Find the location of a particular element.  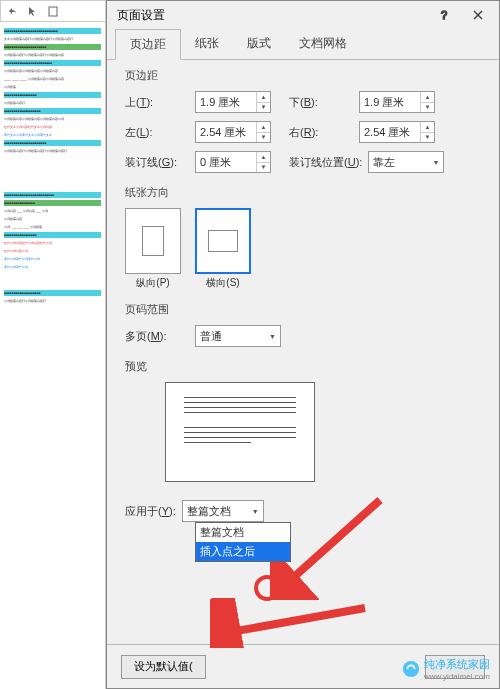

gutter-input: 0 厘米▲▼ is located at coordinates (233, 162).